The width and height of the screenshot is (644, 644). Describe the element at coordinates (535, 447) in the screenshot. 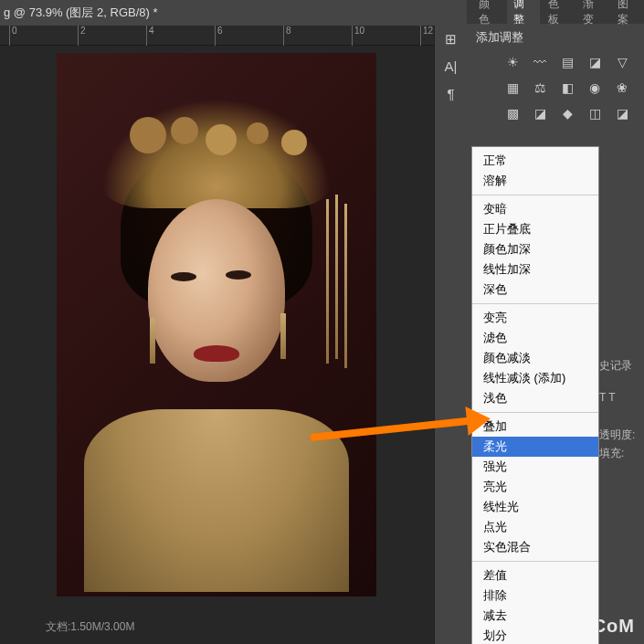

I see `blend-mode-item: 柔光` at that location.